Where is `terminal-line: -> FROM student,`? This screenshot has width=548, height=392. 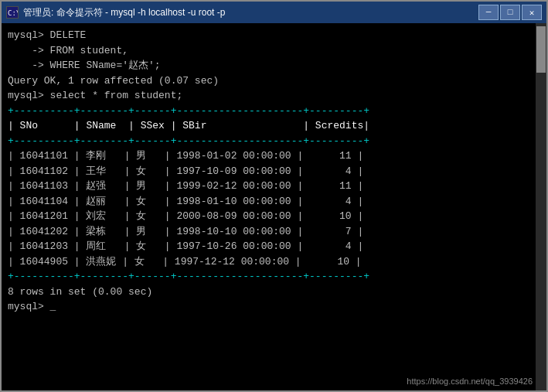
terminal-line: -> FROM student, is located at coordinates (269, 51).